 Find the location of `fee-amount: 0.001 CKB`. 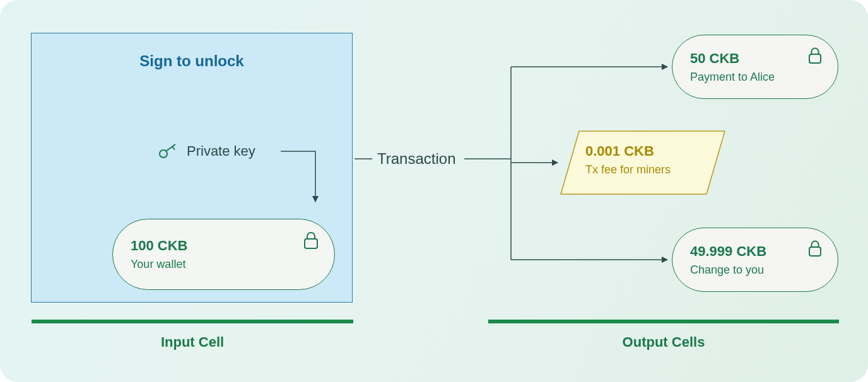

fee-amount: 0.001 CKB is located at coordinates (628, 151).